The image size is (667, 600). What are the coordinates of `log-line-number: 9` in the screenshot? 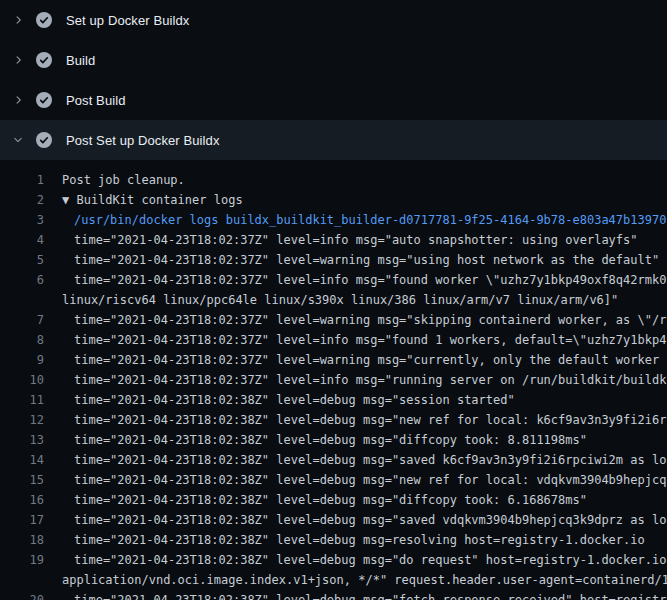 It's located at (22, 360).